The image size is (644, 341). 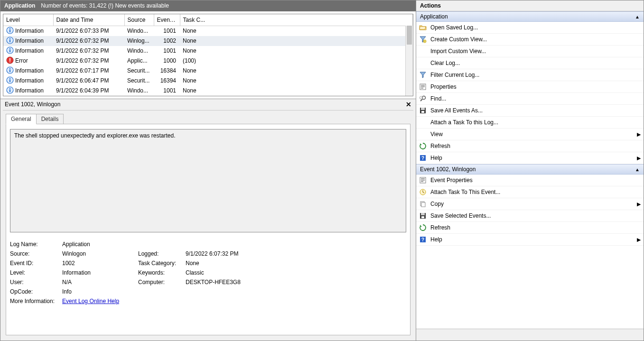 I want to click on action-save-selected-events: Save Selected Events..., so click(x=530, y=216).